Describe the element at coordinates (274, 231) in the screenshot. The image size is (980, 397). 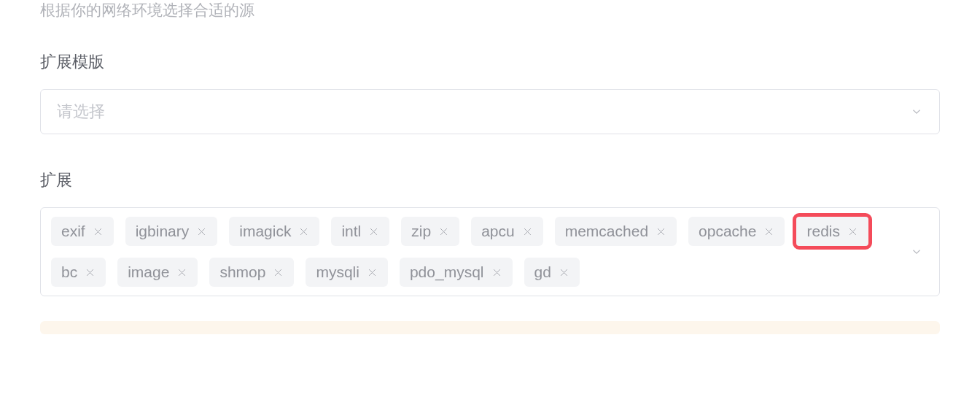
I see `extension-tag-imagick: imagick` at that location.